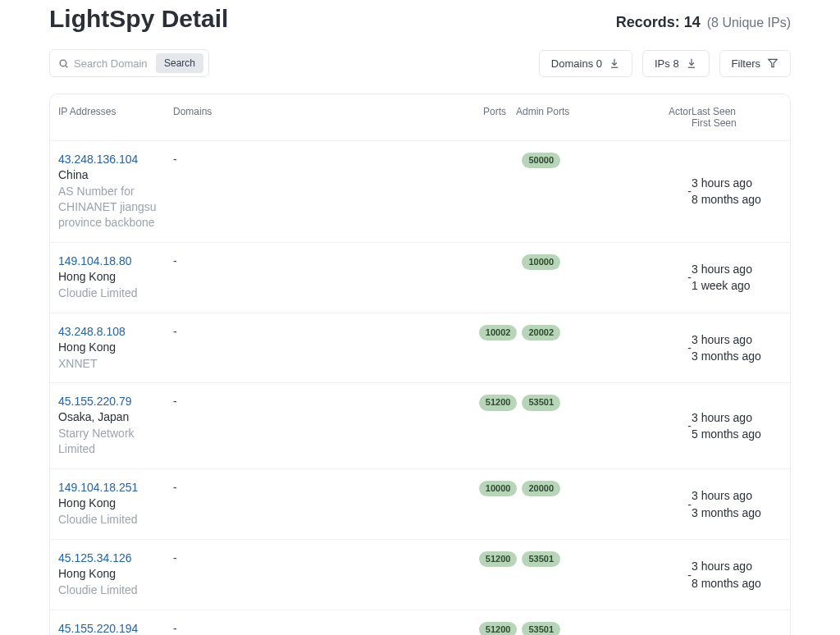 The width and height of the screenshot is (840, 635). I want to click on search-button: Search, so click(180, 63).